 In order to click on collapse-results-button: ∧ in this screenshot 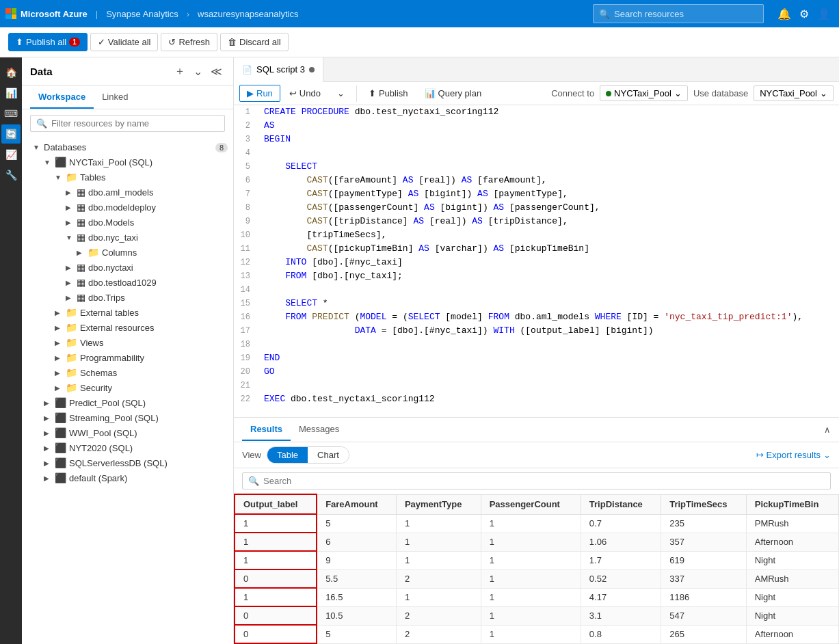, I will do `click(827, 429)`.